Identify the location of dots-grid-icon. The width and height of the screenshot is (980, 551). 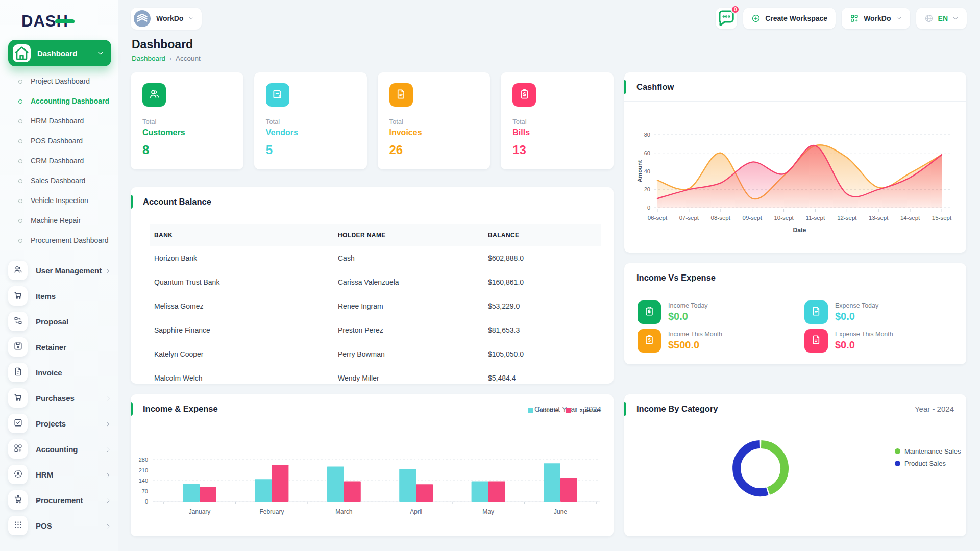
(18, 525).